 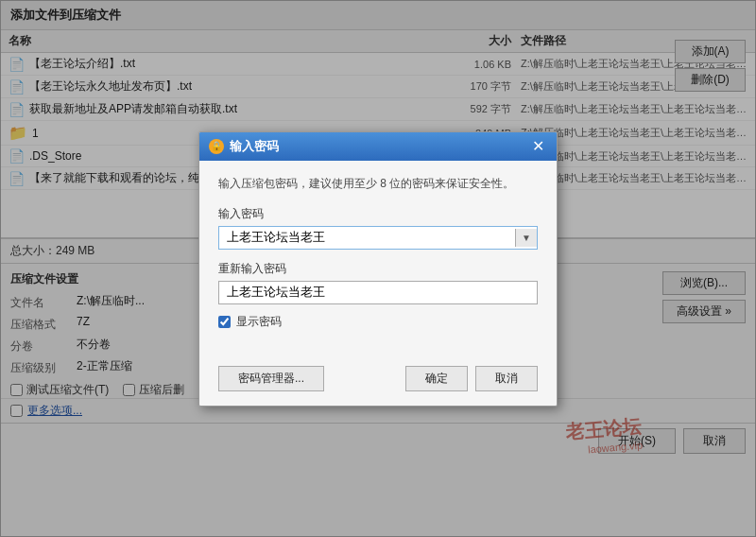 I want to click on password-input, so click(x=367, y=238).